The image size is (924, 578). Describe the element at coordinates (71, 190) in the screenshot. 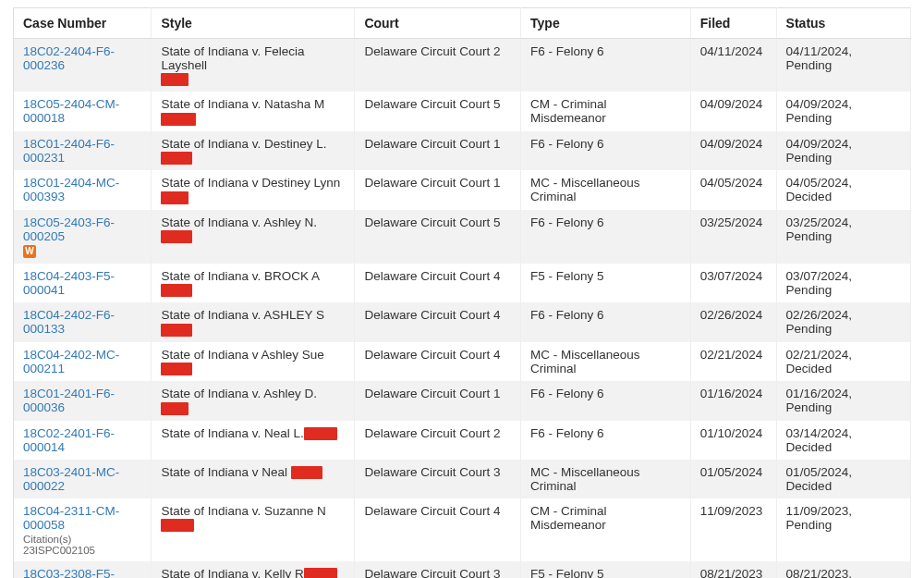

I see `case-number-link: 18C01-2404-MC-000393` at that location.